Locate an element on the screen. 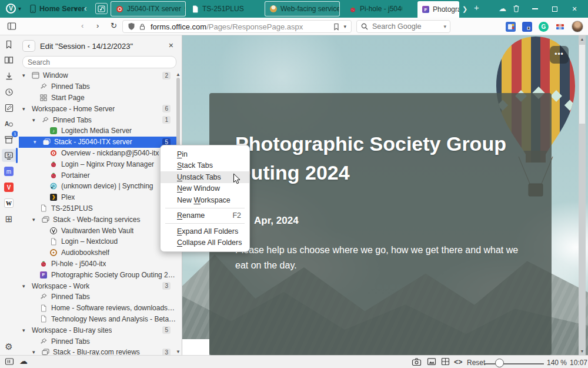 This screenshot has height=368, width=588. colorful-extension-icon is located at coordinates (560, 27).